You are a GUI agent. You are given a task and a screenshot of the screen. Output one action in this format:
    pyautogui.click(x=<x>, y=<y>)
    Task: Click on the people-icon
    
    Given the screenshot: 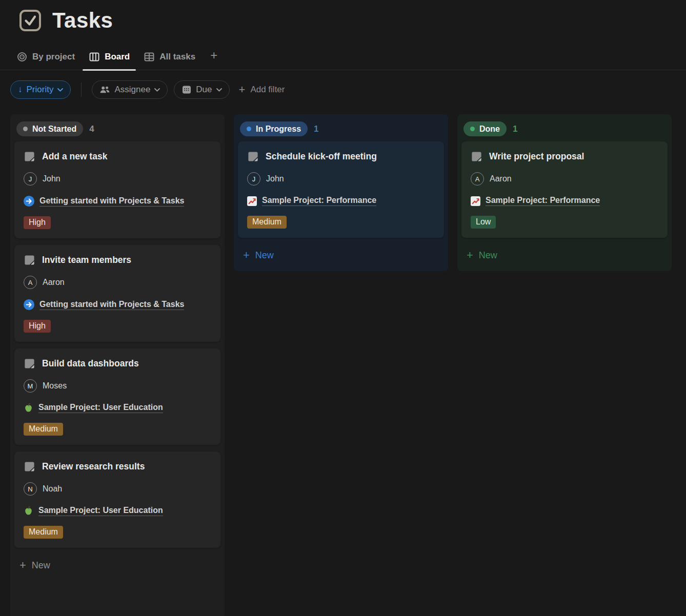 What is the action you would take?
    pyautogui.click(x=105, y=90)
    